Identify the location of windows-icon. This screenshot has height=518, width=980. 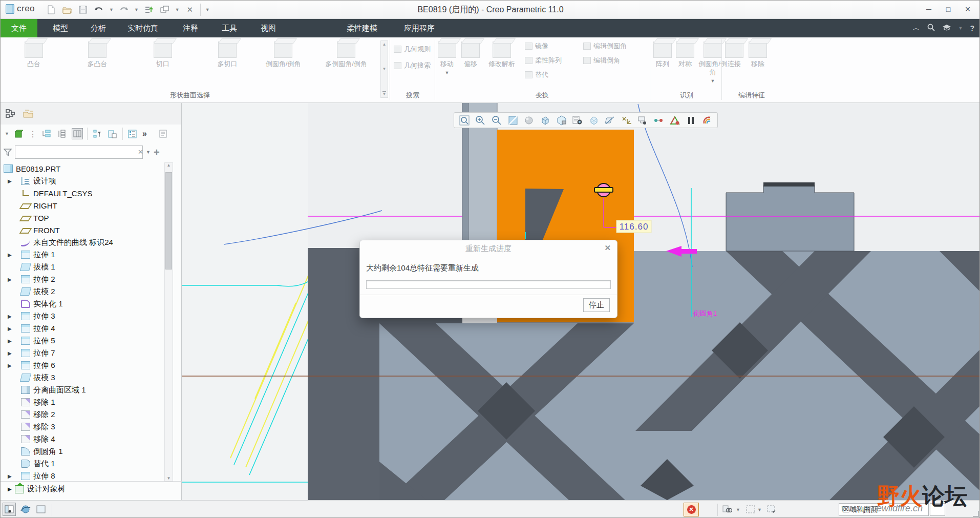
(165, 10).